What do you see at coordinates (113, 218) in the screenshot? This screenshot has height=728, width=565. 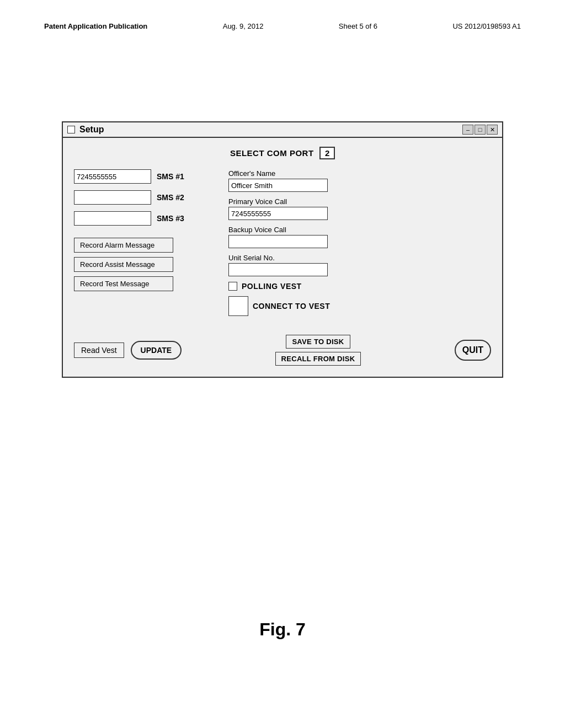 I see `sms3-input` at bounding box center [113, 218].